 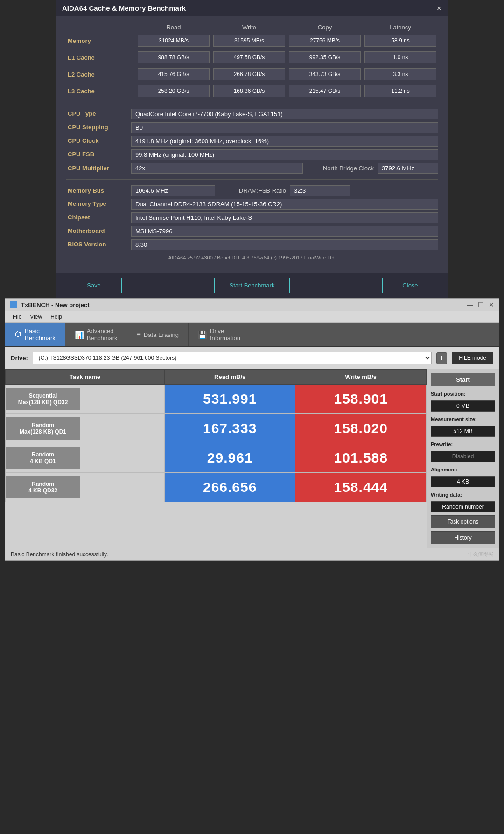 What do you see at coordinates (285, 141) in the screenshot?
I see `cpu-clock-value: 4191.8 MHz (original: 3600 MHz, overcloc…` at bounding box center [285, 141].